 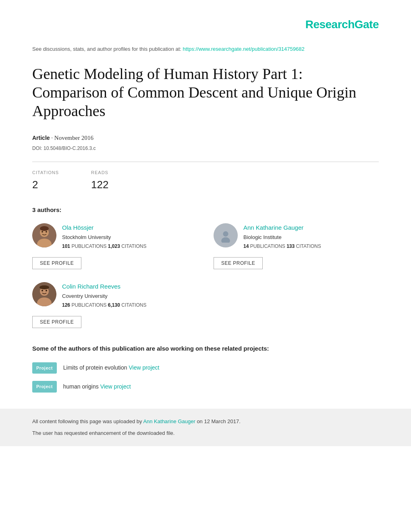 I want to click on citations-label: CITATIONS, so click(x=46, y=172).